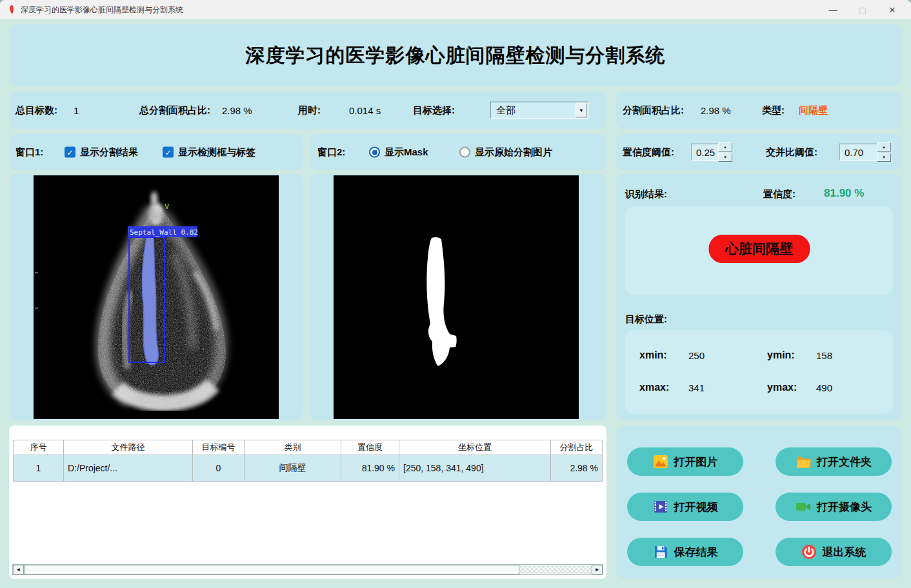 Image resolution: width=911 pixels, height=588 pixels. Describe the element at coordinates (661, 507) in the screenshot. I see `video-icon` at that location.